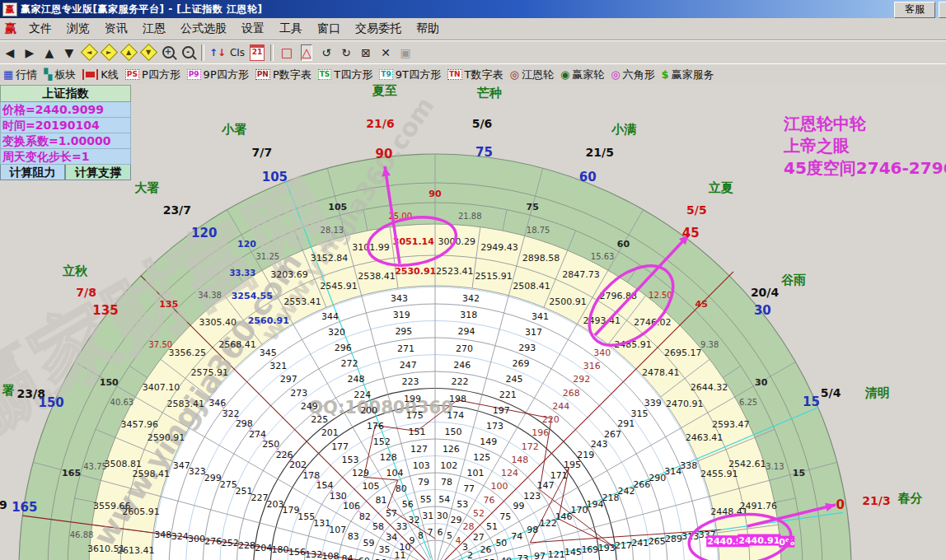 This screenshot has width=946, height=560. I want to click on bankuai-button: ▚板块, so click(59, 75).